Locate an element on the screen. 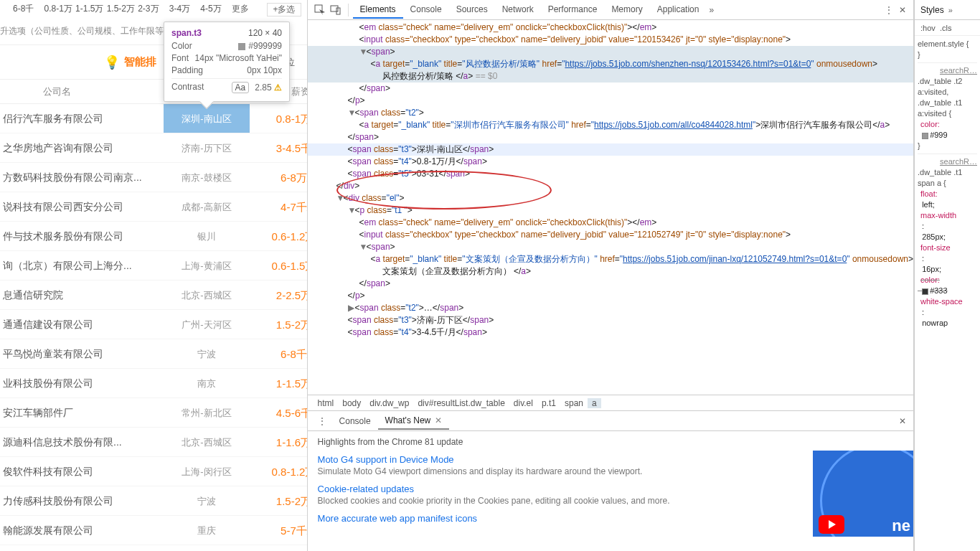 Image resolution: width=980 pixels, height=551 pixels. inspect-tooltip: span.t3 120 × 40 Color#999999 Font14px "… is located at coordinates (227, 62).